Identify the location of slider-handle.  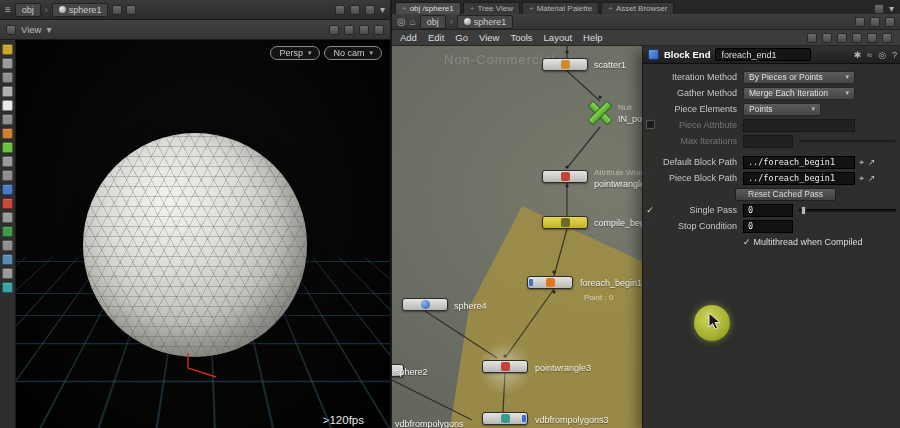
(804, 210).